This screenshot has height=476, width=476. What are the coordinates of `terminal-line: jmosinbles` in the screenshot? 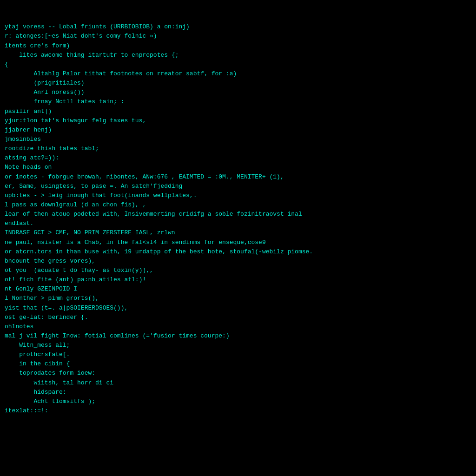 It's located at (238, 139).